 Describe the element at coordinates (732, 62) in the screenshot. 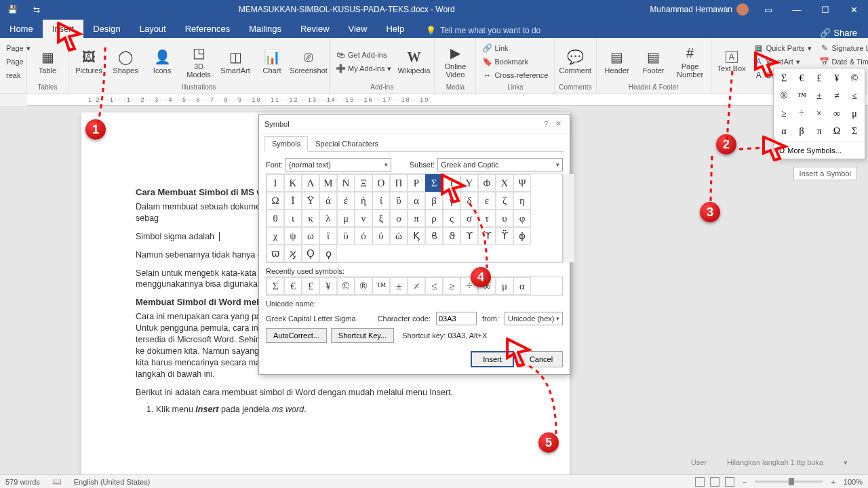

I see `textbox-button: AText Box` at that location.